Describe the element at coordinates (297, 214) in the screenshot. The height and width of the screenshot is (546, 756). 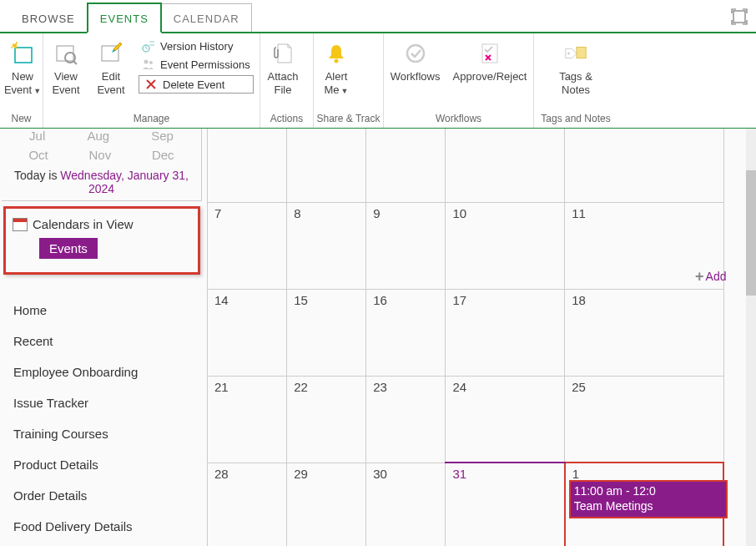
I see `day-number: 8` at that location.